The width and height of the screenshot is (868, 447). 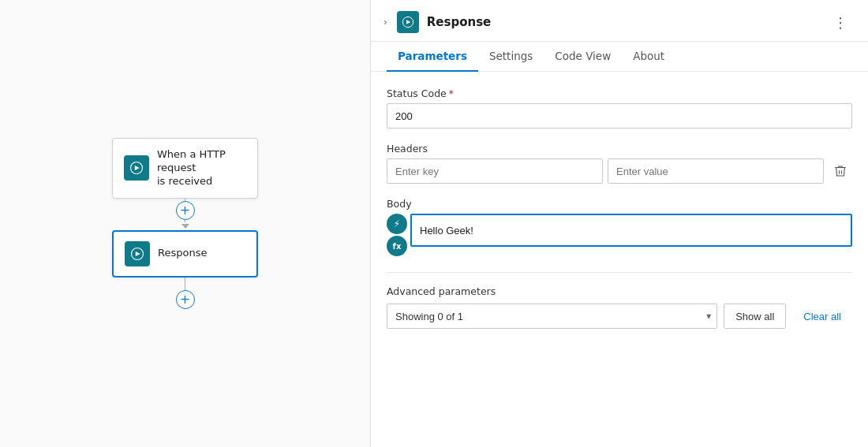 What do you see at coordinates (649, 57) in the screenshot?
I see `tab-about: About` at bounding box center [649, 57].